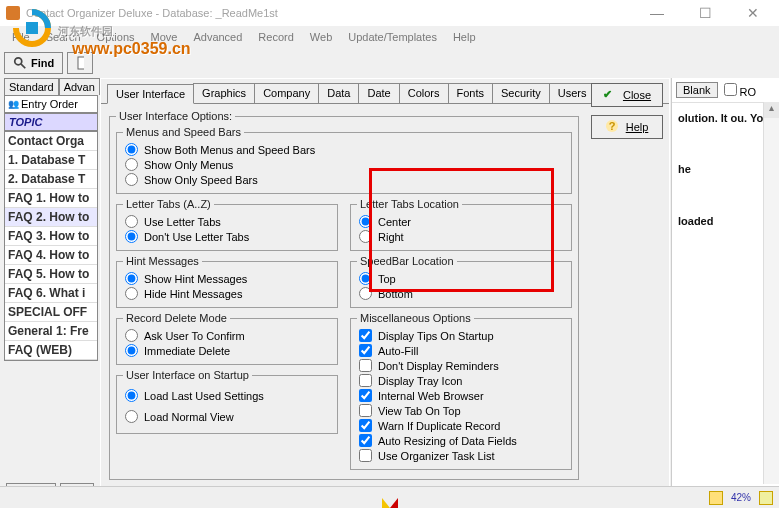 The image size is (779, 508). Describe the element at coordinates (461, 391) in the screenshot. I see `misc-options-group: Miscellaneous Options Display Tips On St…` at that location.